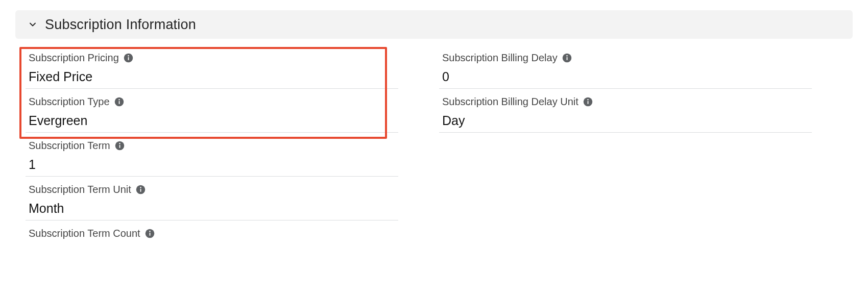  Describe the element at coordinates (120, 24) in the screenshot. I see `section-title: Subscription Information` at that location.